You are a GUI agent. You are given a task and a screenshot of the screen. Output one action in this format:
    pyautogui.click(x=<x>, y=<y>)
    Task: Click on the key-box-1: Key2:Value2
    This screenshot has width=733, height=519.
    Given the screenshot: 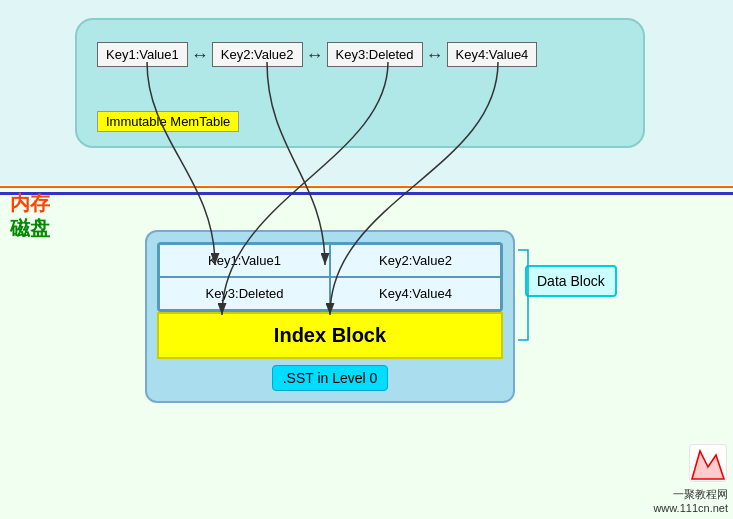 What is the action you would take?
    pyautogui.click(x=258, y=54)
    